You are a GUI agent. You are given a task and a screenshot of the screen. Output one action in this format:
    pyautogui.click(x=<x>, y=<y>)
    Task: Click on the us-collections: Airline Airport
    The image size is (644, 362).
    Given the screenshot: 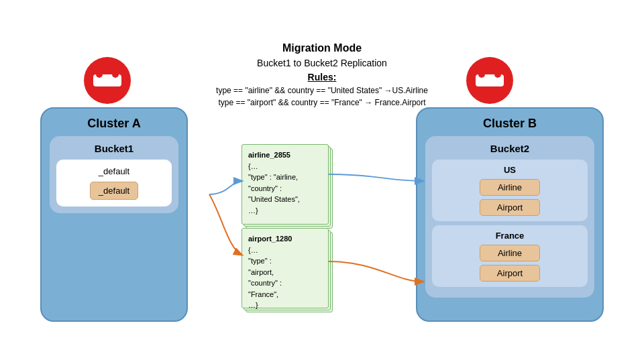 What is the action you would take?
    pyautogui.click(x=510, y=197)
    